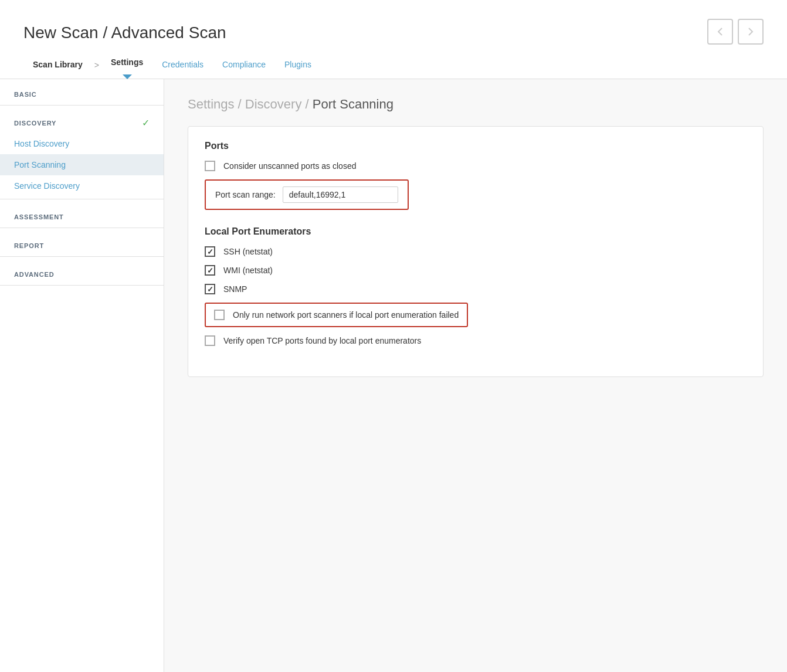 The image size is (787, 672). What do you see at coordinates (240, 104) in the screenshot?
I see `breadcrumb-sep1: /` at bounding box center [240, 104].